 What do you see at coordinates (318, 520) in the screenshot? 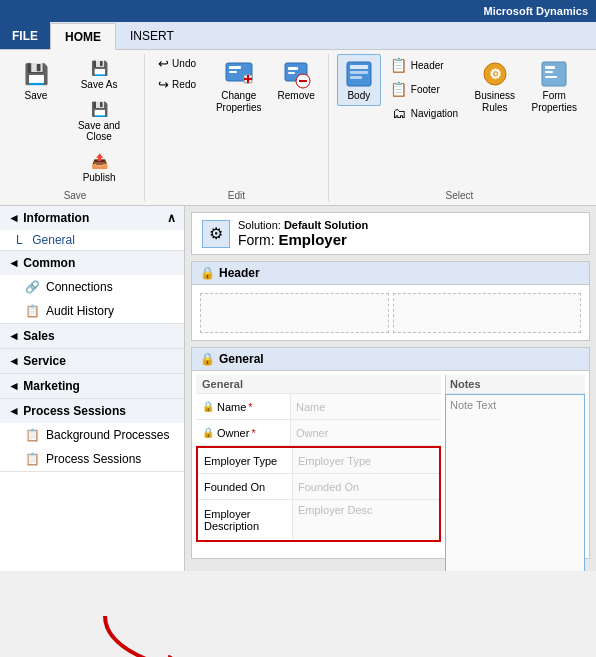
I see `form-field-employer-description: Employer Description Employer Desc` at bounding box center [318, 520].